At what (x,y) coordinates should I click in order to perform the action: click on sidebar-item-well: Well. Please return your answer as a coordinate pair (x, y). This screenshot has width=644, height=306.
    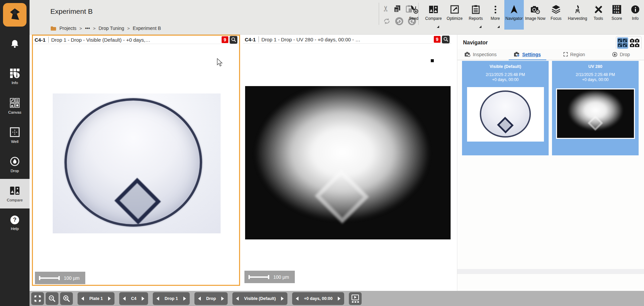
    Looking at the image, I should click on (15, 135).